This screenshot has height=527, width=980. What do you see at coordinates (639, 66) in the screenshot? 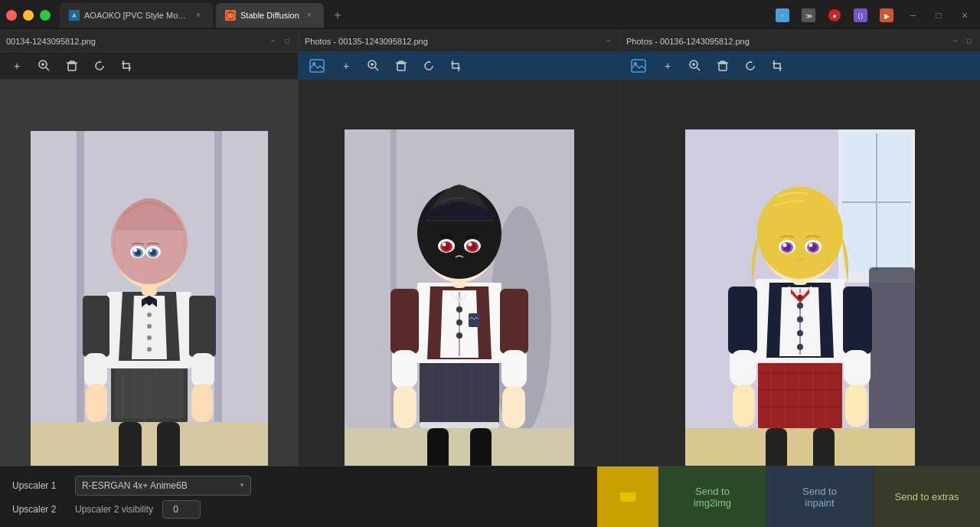
I see `panel3-image-icon` at bounding box center [639, 66].